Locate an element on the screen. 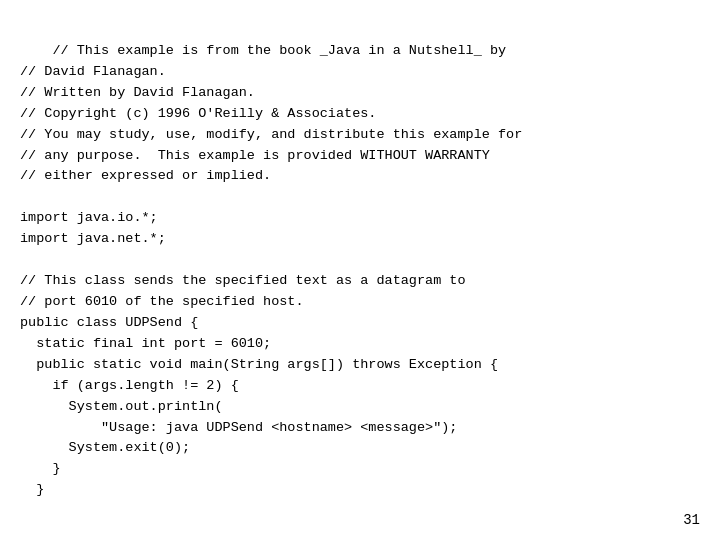  code-line-20: System.exit(0); is located at coordinates (105, 448).